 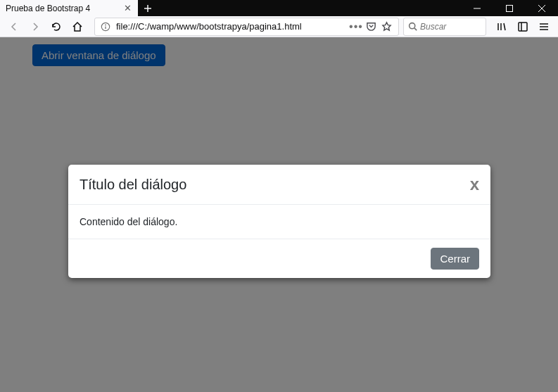 I want to click on close-tab-icon: ✕, so click(x=127, y=8).